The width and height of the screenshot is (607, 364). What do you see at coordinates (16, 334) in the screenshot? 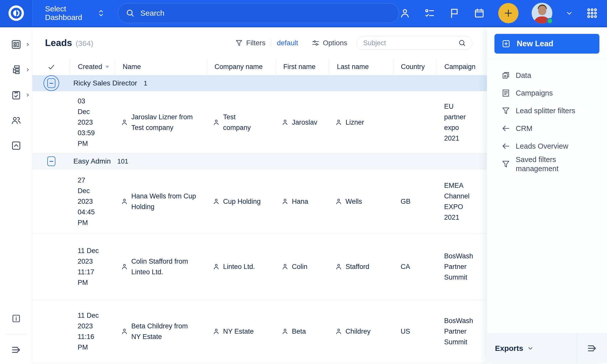
I see `sidebar-divider` at bounding box center [16, 334].